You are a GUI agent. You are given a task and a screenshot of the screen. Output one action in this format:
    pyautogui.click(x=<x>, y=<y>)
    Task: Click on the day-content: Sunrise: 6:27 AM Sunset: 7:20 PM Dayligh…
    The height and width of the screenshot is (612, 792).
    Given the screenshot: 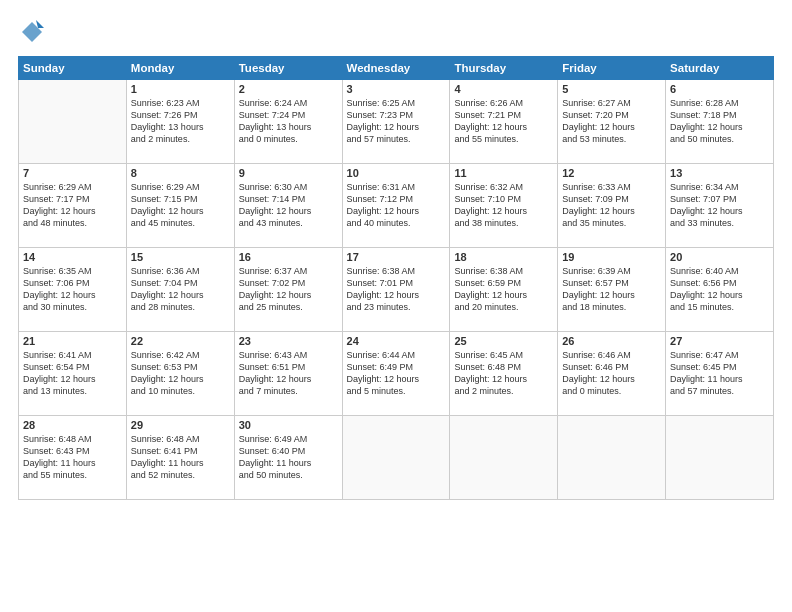 What is the action you would take?
    pyautogui.click(x=612, y=122)
    